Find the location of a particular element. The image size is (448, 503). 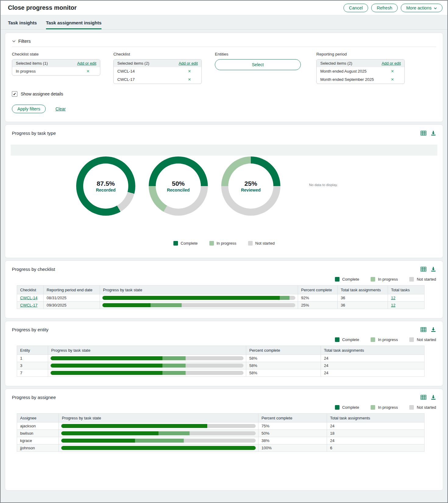

table-row: CWCL-17 09/30/2025 25% 36 12 is located at coordinates (221, 305).